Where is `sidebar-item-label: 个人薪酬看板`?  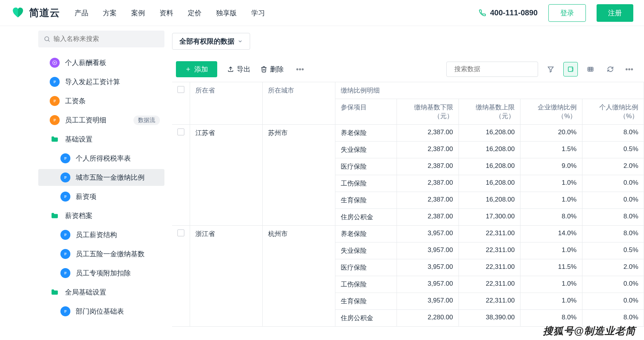
sidebar-item-label: 个人薪酬看板 is located at coordinates (86, 63).